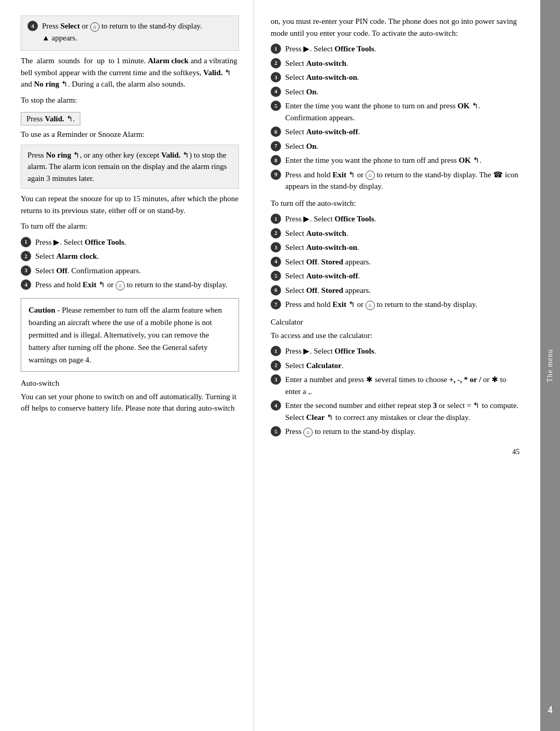 The width and height of the screenshot is (560, 731). I want to click on home-icon: ⌂, so click(95, 27).